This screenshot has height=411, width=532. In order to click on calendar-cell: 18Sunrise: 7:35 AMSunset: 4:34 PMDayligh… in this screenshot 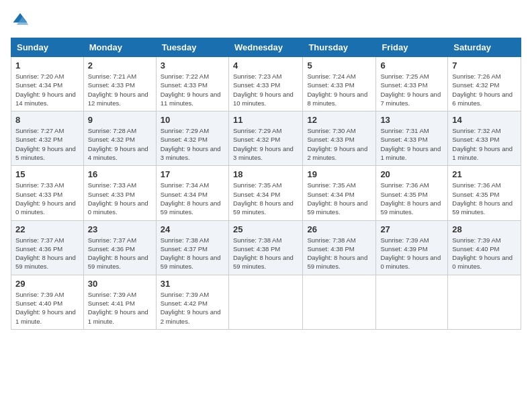, I will do `click(265, 193)`.